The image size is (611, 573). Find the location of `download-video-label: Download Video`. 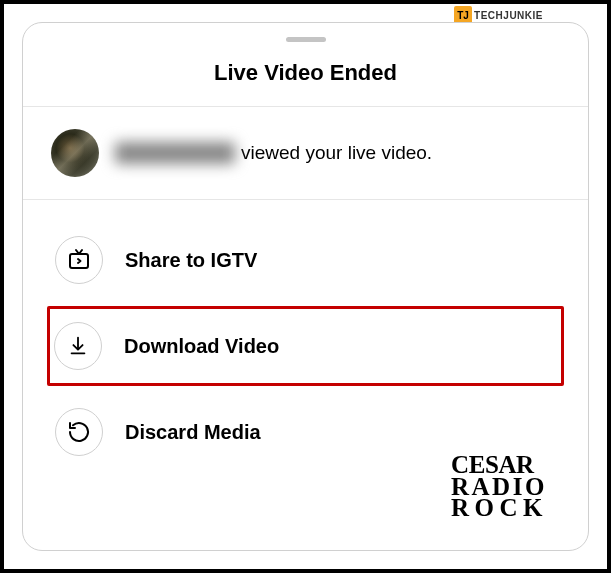

download-video-label: Download Video is located at coordinates (202, 346).